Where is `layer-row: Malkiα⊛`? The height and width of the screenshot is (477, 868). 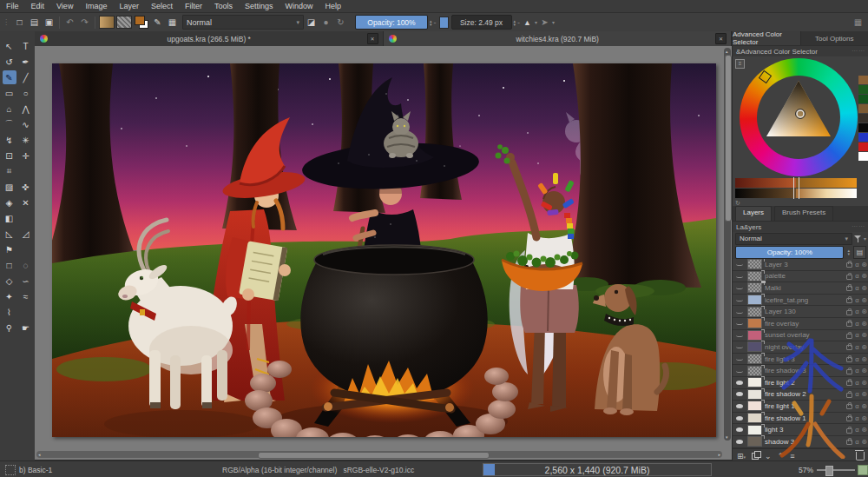
layer-row: Malkiα⊛ is located at coordinates (800, 288).